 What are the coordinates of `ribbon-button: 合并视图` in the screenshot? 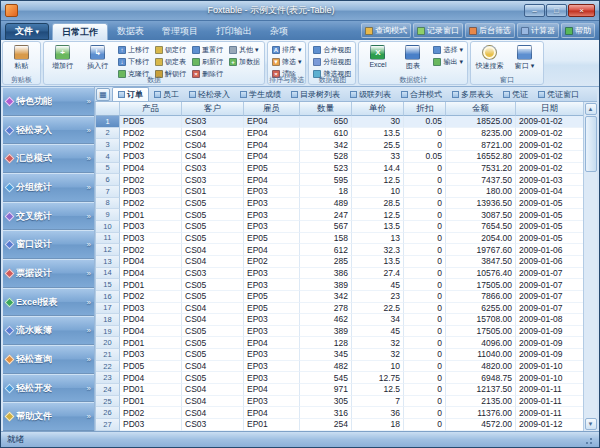 It's located at (332, 50).